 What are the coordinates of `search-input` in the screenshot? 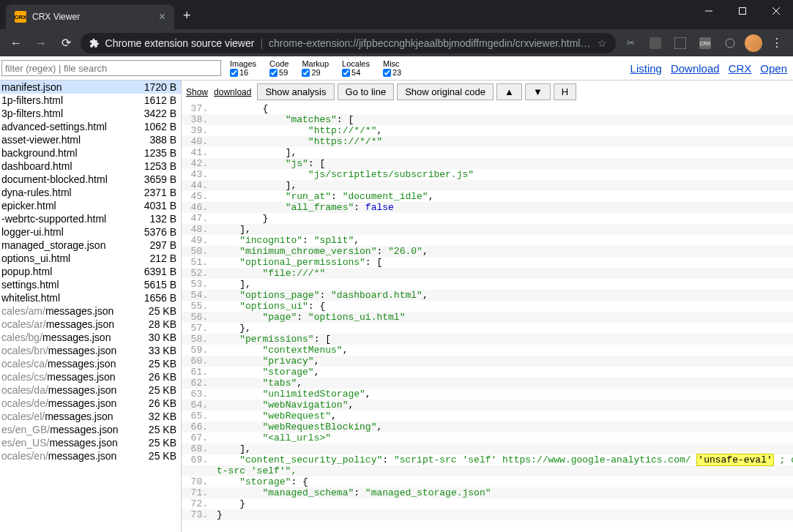 It's located at (111, 68).